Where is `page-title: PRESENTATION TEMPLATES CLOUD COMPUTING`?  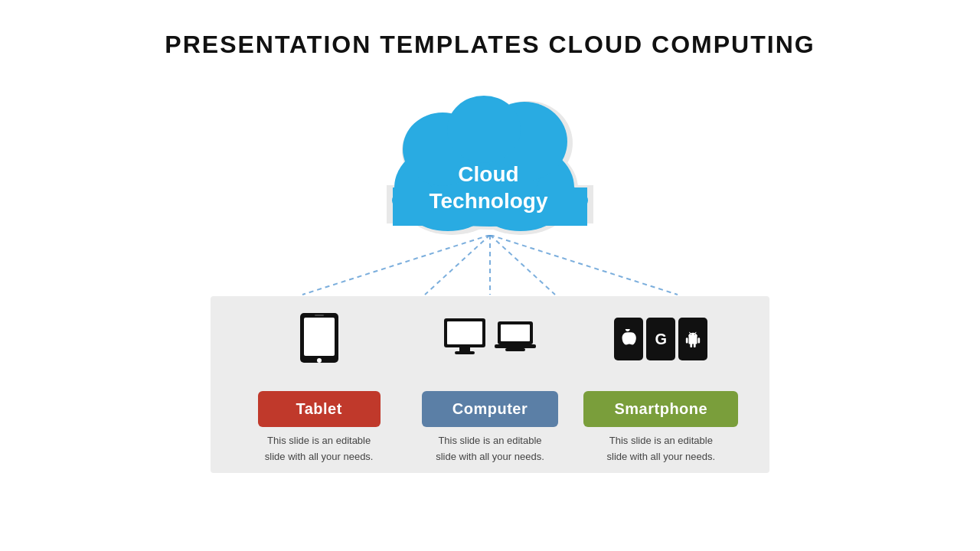 page-title: PRESENTATION TEMPLATES CLOUD COMPUTING is located at coordinates (490, 44).